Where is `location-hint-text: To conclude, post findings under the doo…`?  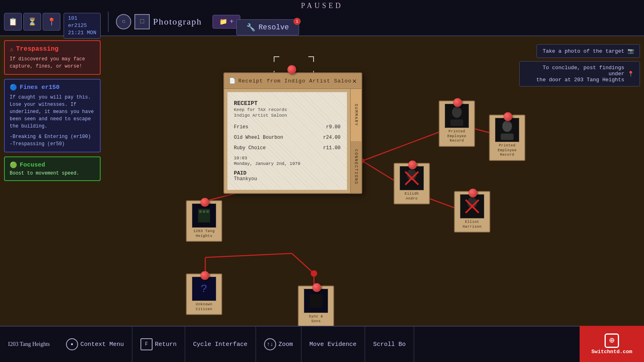
location-hint-text: To conclude, post findings under the doo… is located at coordinates (575, 74).